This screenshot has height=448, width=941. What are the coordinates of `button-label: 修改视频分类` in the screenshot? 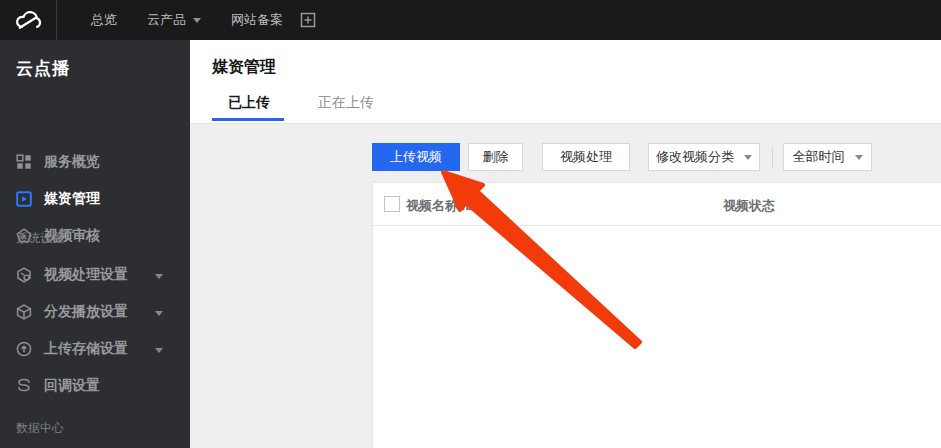 It's located at (695, 157).